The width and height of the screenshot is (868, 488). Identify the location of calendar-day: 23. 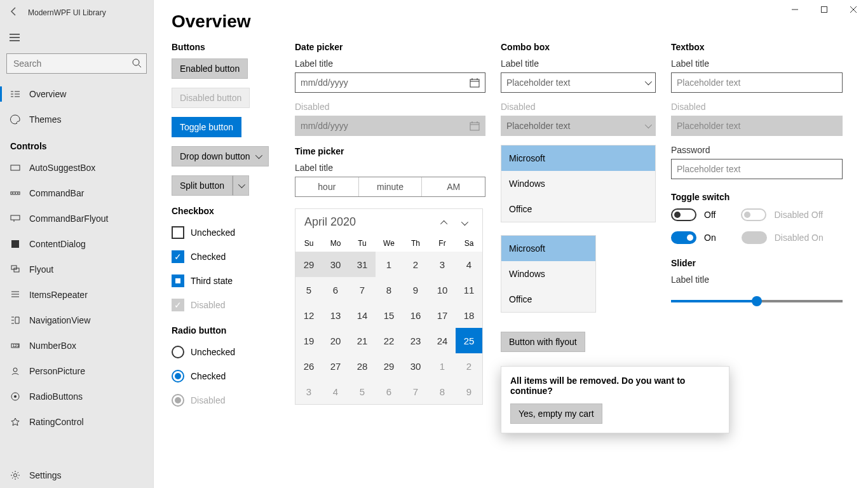
(416, 341).